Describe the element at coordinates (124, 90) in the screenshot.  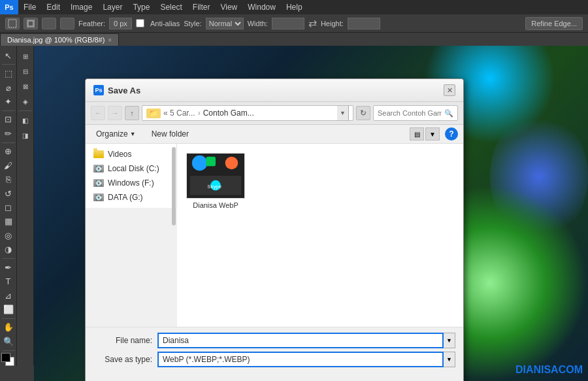
I see `dialog-title-text: Save As` at that location.